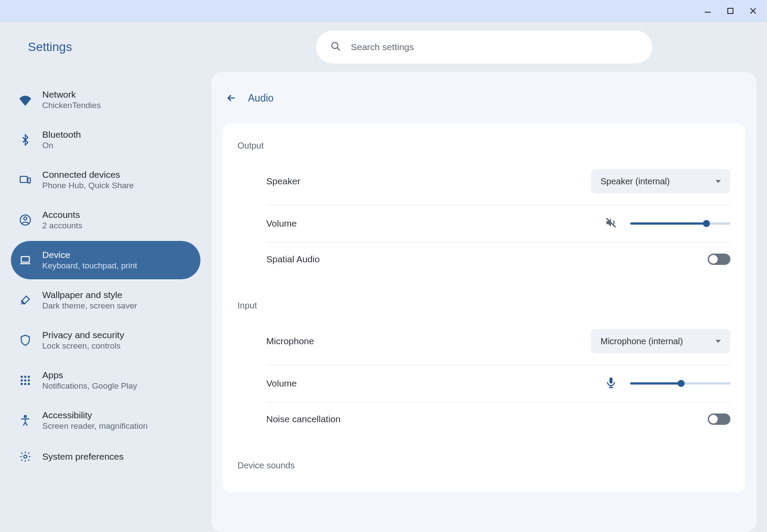  What do you see at coordinates (105, 260) in the screenshot?
I see `sidebar-item-device: Device Keyboard, touchpad, print` at bounding box center [105, 260].